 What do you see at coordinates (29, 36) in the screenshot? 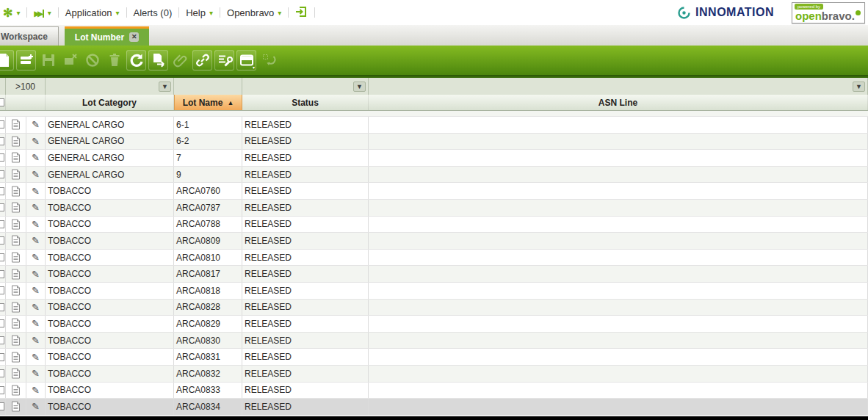
I see `tab-workspace: Workspace` at bounding box center [29, 36].